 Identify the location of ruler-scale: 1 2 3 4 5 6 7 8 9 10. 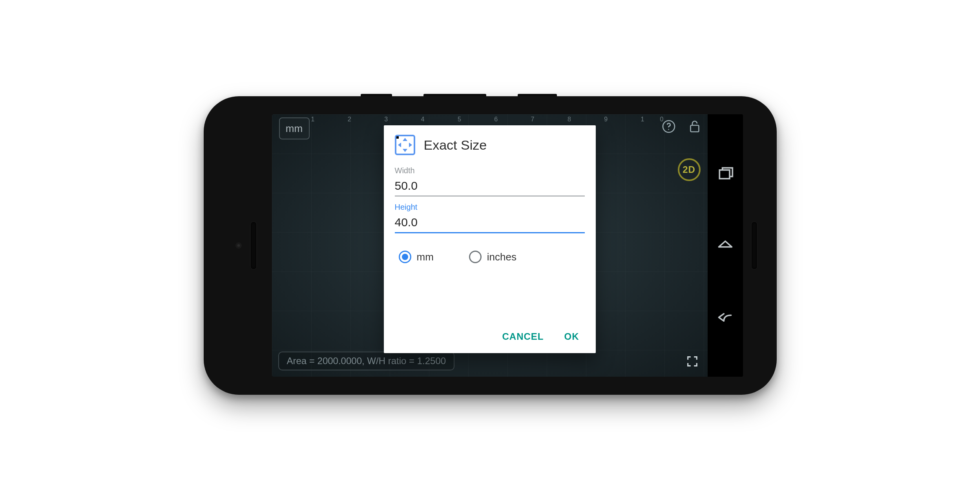
(490, 120).